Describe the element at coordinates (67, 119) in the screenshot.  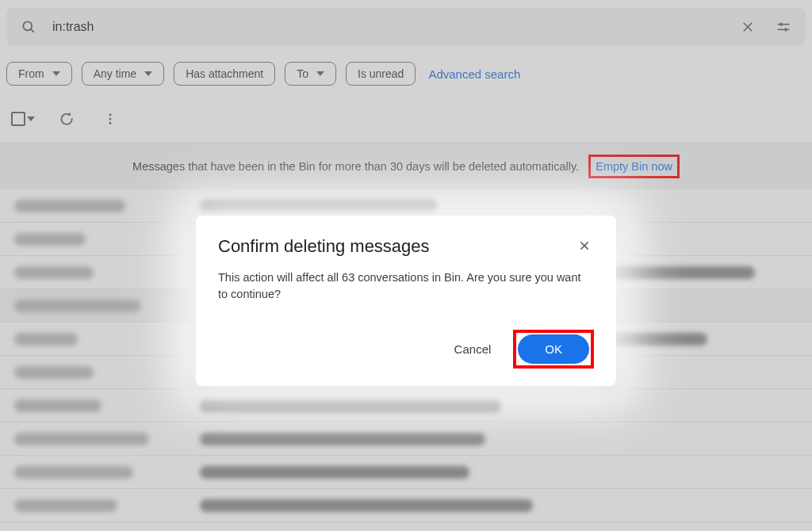
I see `refresh-button` at that location.